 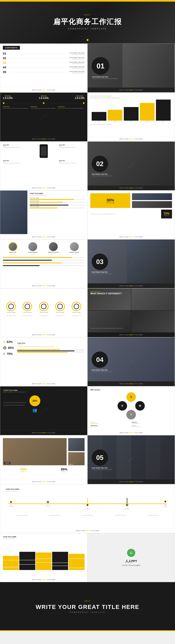 I want to click on slide-footer-14: WRITE YOUR GREAT TITLE HERE, so click(x=131, y=384).